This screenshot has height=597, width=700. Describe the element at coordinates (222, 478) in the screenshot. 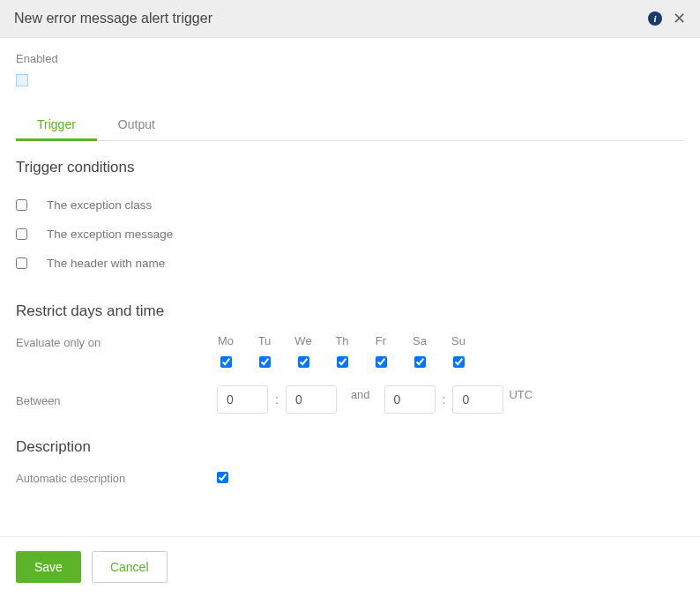

I see `auto-desc-checkbox` at that location.